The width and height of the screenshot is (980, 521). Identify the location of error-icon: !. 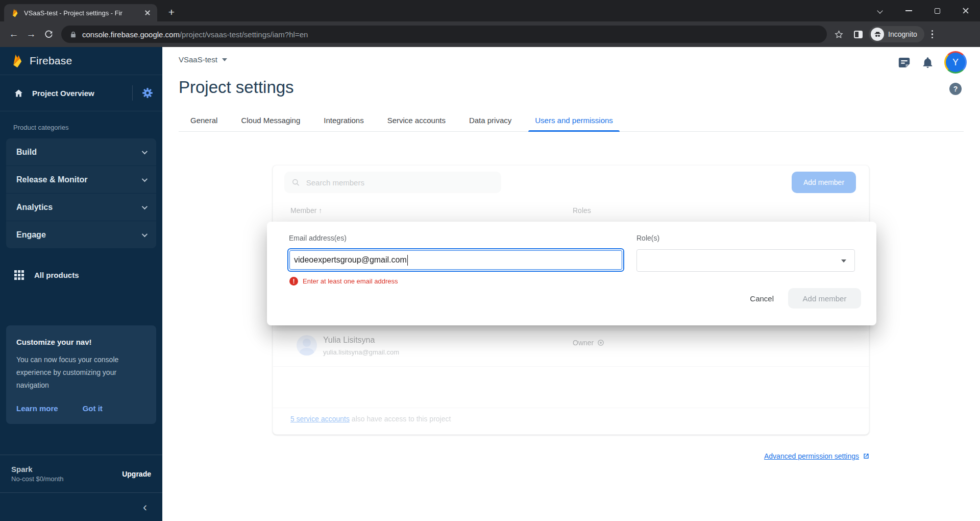
(294, 281).